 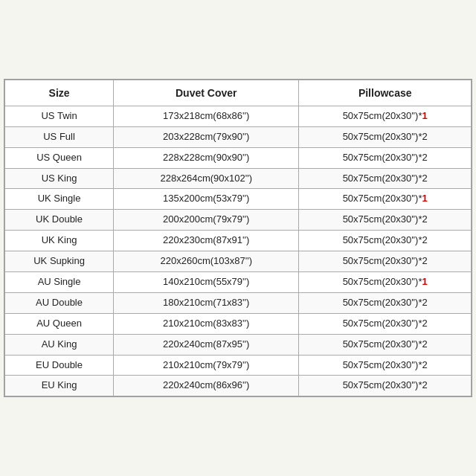 I want to click on table-row: UK Double200x200cm(79x79'')50x75cm(20x30…, so click(x=238, y=220).